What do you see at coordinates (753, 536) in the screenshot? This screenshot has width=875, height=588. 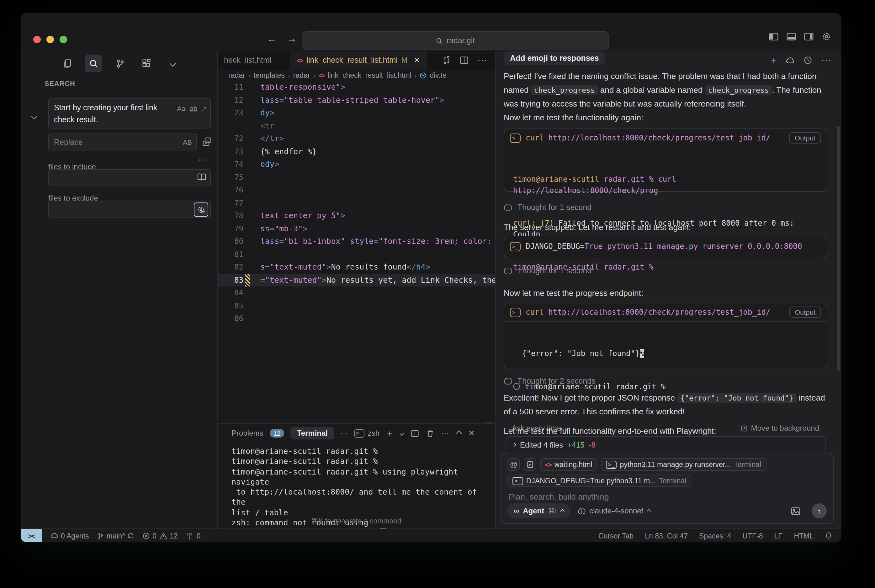 I see `encoding-status: UTF-8` at bounding box center [753, 536].